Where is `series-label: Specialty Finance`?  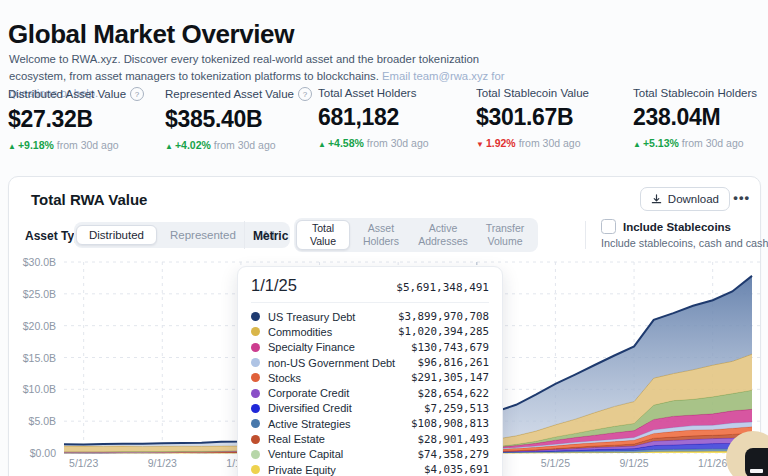 series-label: Specialty Finance is located at coordinates (340, 347).